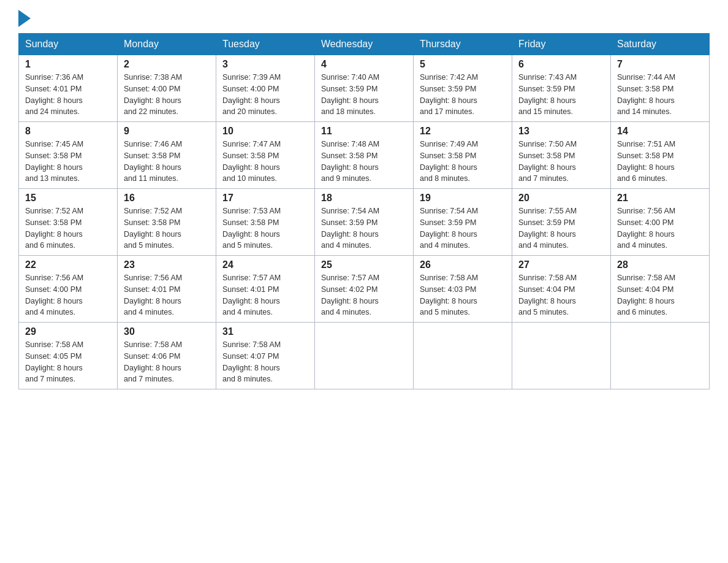 Image resolution: width=728 pixels, height=563 pixels. Describe the element at coordinates (364, 162) in the screenshot. I see `day-info: Sunrise: 7:48 AMSunset: 3:58 PMDaylight:…` at that location.